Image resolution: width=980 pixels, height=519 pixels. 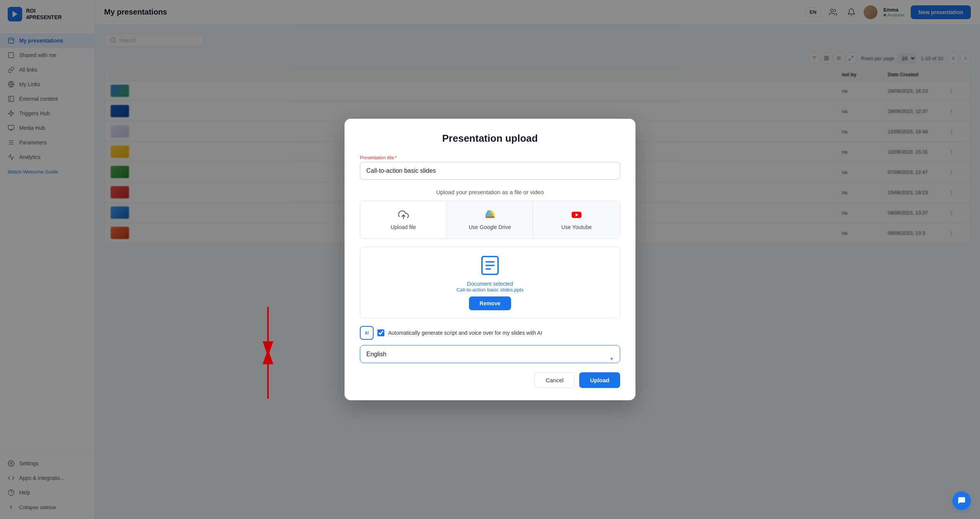 What do you see at coordinates (577, 220) in the screenshot?
I see `youtube-option: Use Youtube` at bounding box center [577, 220].